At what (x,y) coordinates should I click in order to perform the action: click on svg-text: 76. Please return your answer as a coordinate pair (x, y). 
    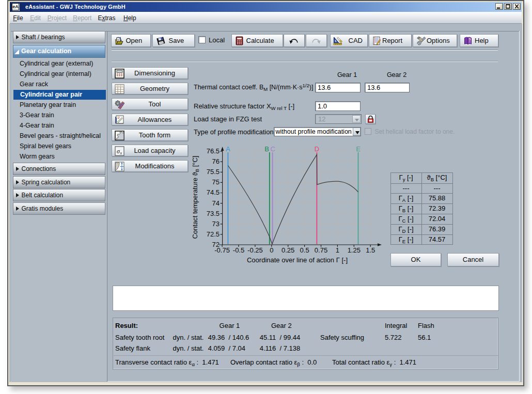
    Looking at the image, I should click on (216, 161).